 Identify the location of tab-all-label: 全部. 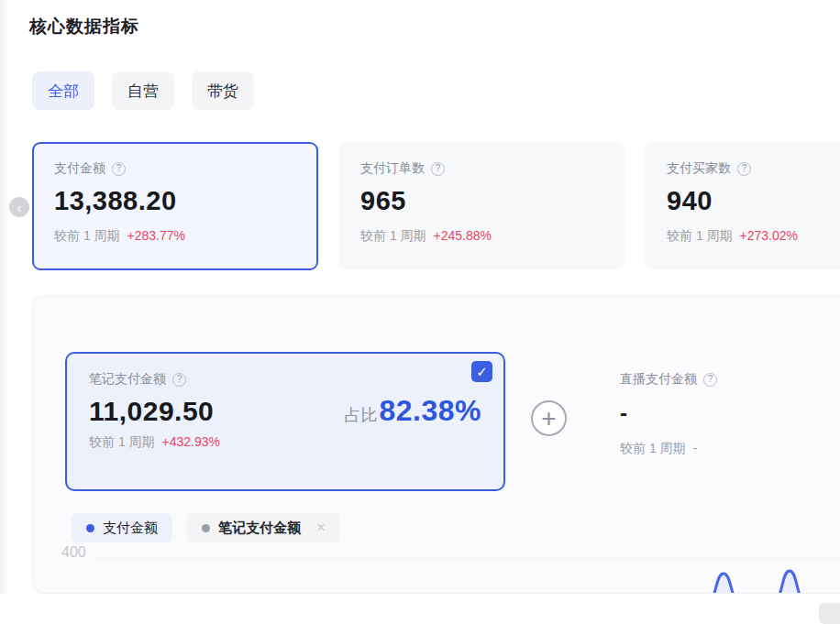
(63, 92).